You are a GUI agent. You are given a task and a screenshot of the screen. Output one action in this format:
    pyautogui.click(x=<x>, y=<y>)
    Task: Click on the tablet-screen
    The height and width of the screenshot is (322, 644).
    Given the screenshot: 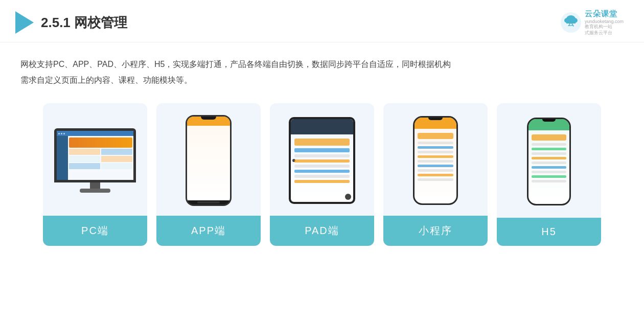 What is the action you would take?
    pyautogui.click(x=322, y=160)
    